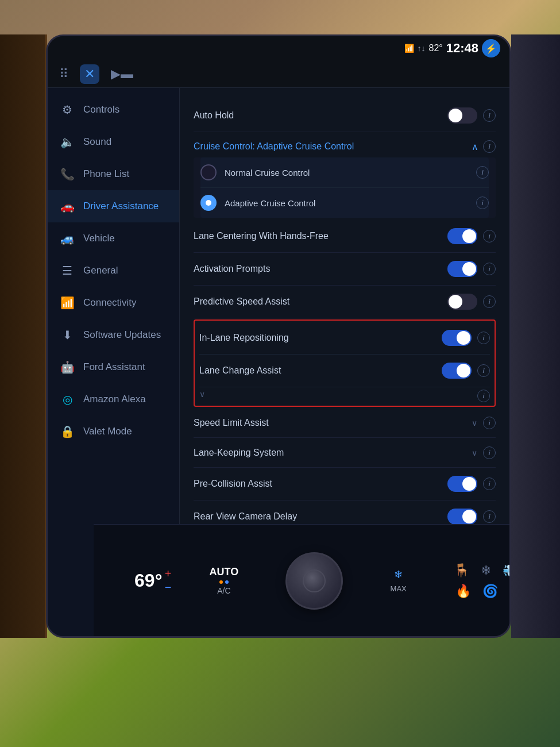 The height and width of the screenshot is (747, 560). I want to click on sidebar-label-connectivity: Connectivity, so click(110, 303).